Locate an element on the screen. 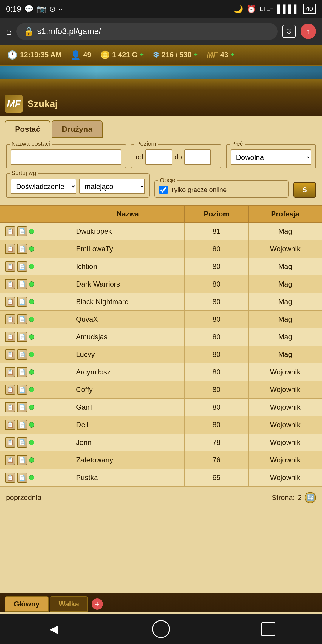 Image resolution: width=322 pixels, height=644 pixels. signal-icon: ▌▌▌▌ is located at coordinates (288, 9).